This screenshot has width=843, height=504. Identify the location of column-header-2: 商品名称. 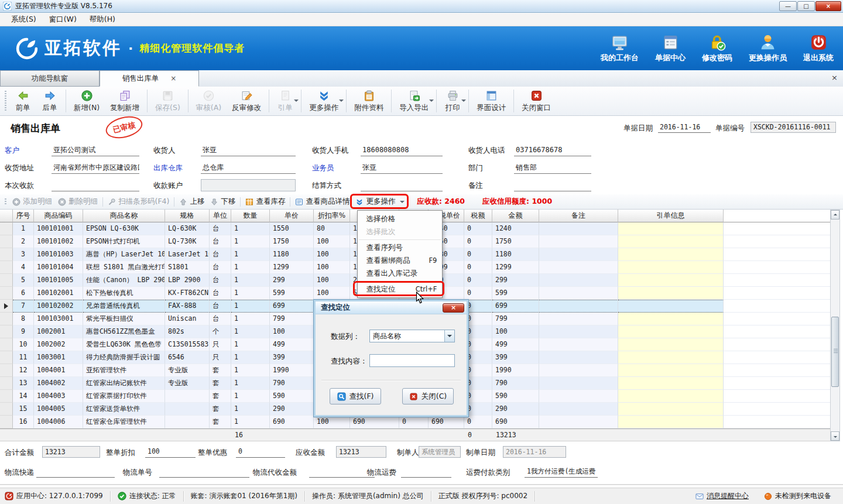
(124, 216).